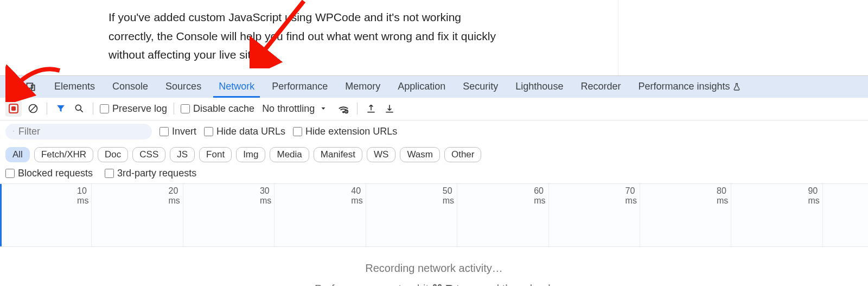  What do you see at coordinates (184, 131) in the screenshot?
I see `invert-label: Invert` at bounding box center [184, 131].